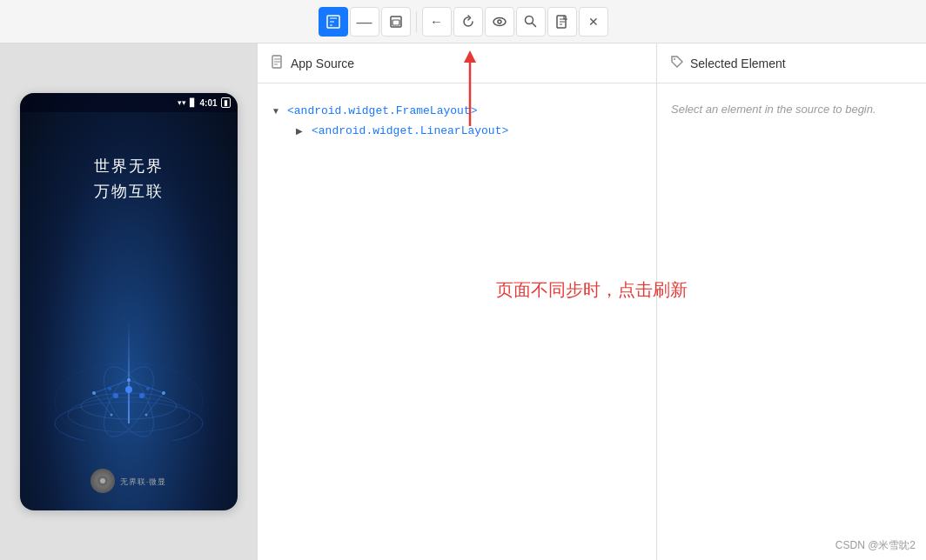 This screenshot has height=560, width=926. I want to click on logo-circle, so click(103, 481).